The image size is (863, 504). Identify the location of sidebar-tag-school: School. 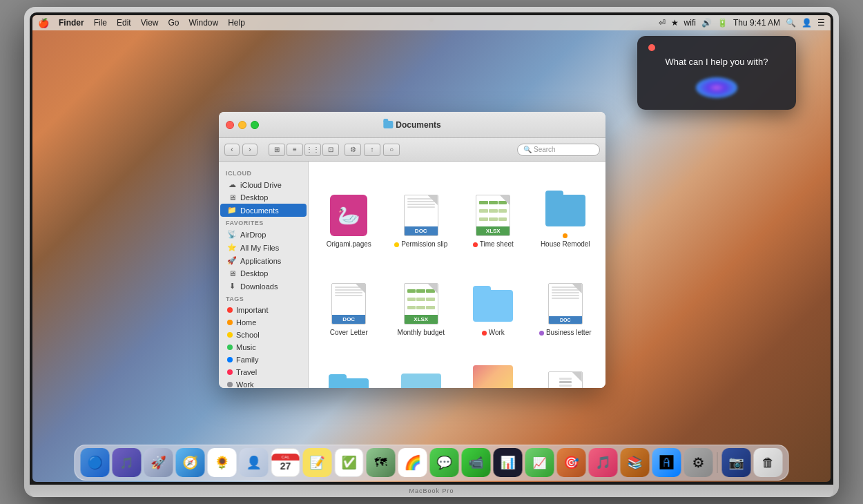
(264, 335).